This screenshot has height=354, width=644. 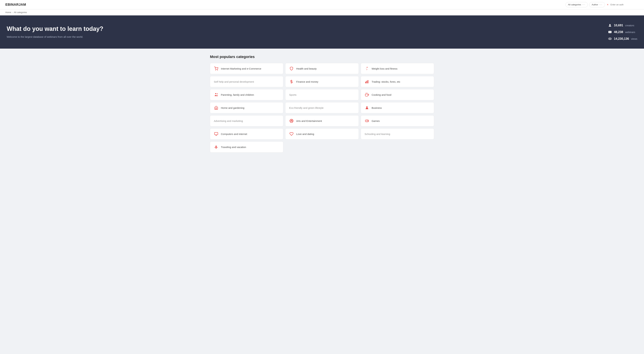 I want to click on creators-number: 10,691, so click(x=618, y=25).